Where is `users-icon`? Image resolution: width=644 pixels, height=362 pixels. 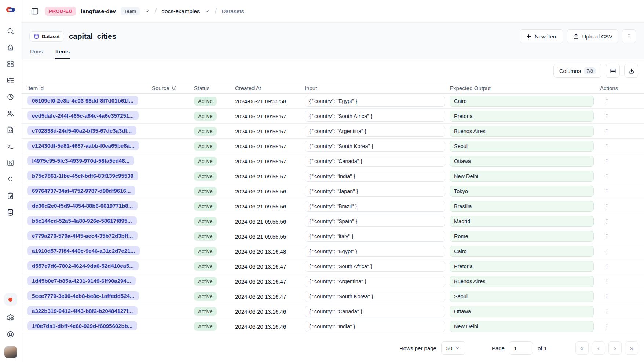 users-icon is located at coordinates (11, 114).